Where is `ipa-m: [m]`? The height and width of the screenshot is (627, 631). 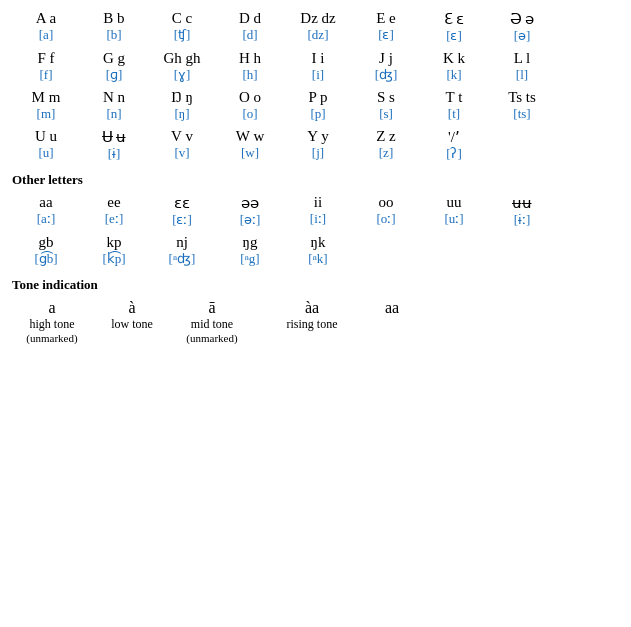
ipa-m: [m] is located at coordinates (46, 114).